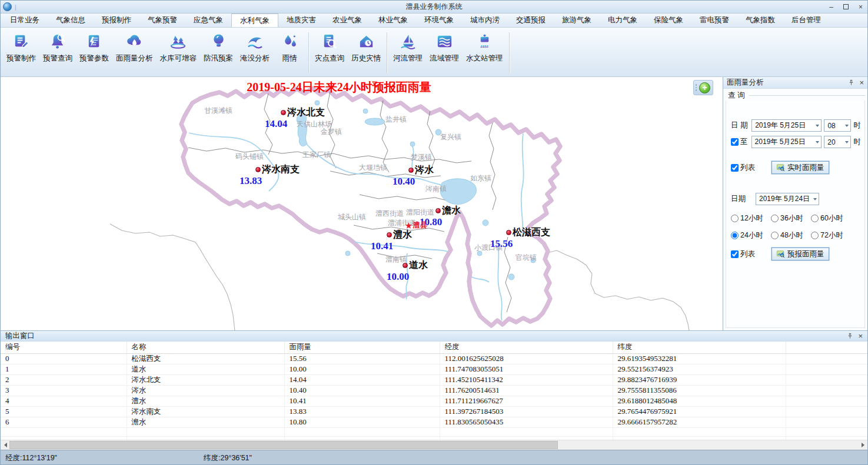  I want to click on rain-station: 松滋西支 15.56, so click(528, 238).